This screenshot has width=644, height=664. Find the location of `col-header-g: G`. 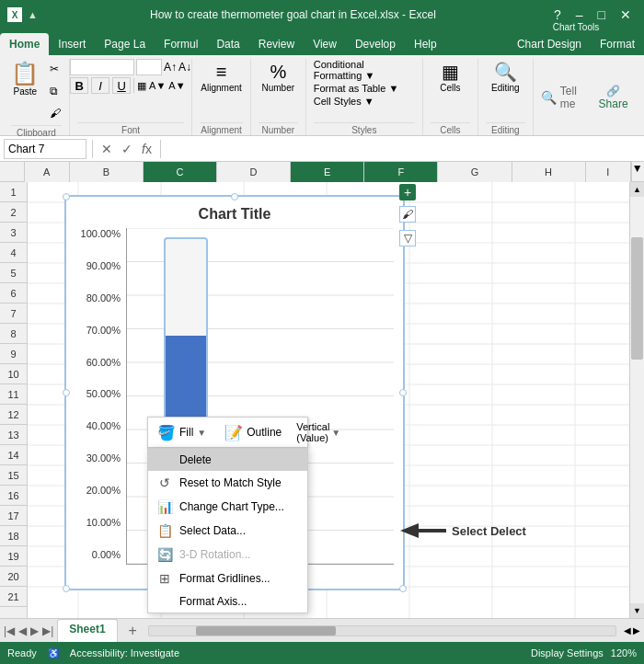

col-header-g: G is located at coordinates (475, 172).